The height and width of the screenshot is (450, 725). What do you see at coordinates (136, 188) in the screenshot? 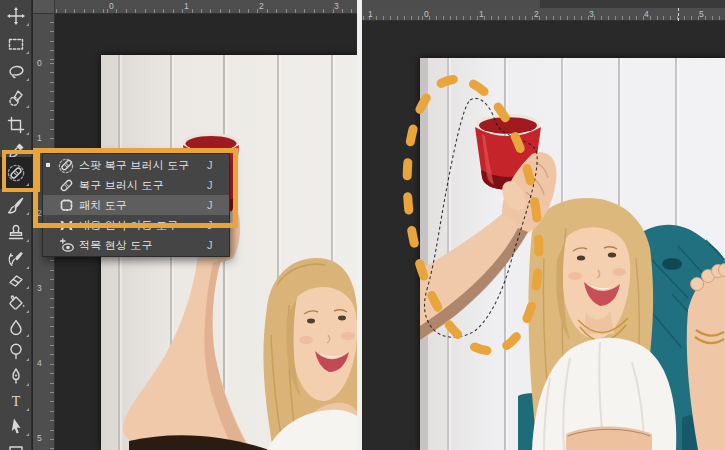
I see `orange-callout-menu` at bounding box center [136, 188].